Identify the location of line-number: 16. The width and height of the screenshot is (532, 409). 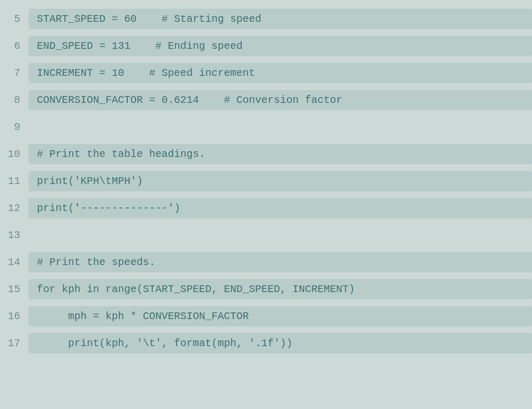
(15, 316).